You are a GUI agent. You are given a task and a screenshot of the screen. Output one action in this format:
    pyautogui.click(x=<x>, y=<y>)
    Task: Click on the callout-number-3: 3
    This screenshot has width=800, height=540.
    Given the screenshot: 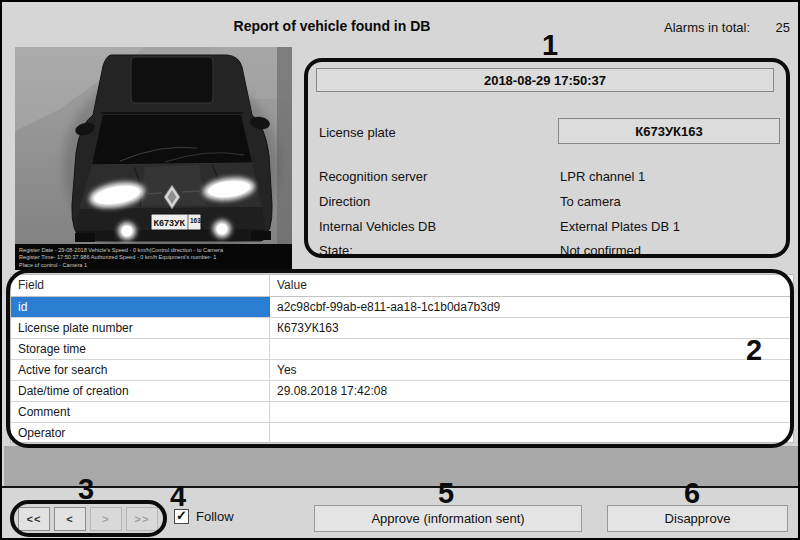 What is the action you would take?
    pyautogui.click(x=86, y=490)
    